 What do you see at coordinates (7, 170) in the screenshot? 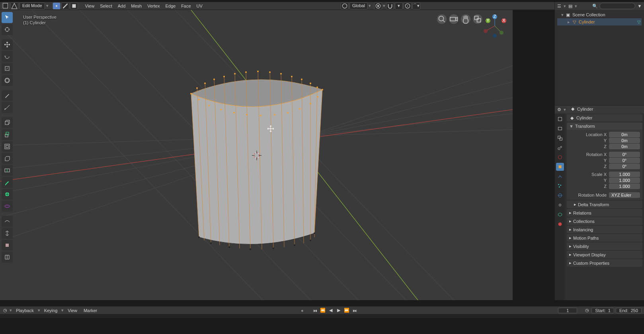
I see `tool-loopcut` at bounding box center [7, 170].